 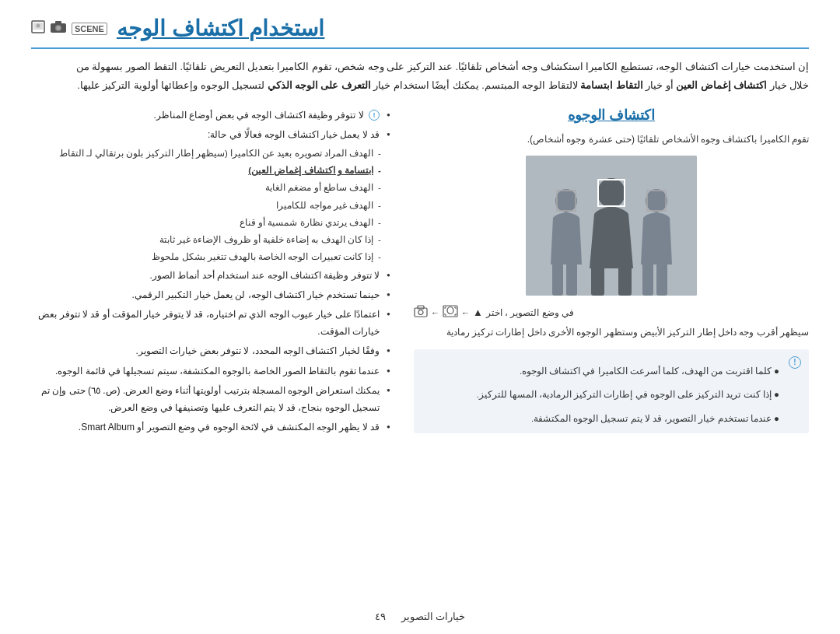 What do you see at coordinates (374, 115) in the screenshot?
I see `note-inline-icon-1: !` at bounding box center [374, 115].